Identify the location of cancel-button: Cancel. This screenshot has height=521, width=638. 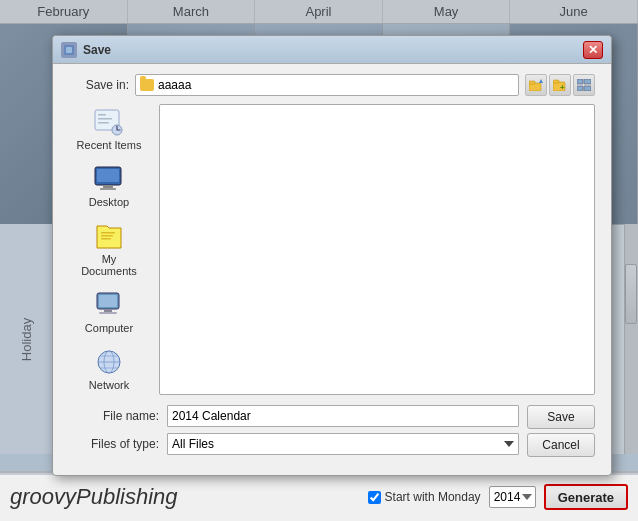
(561, 445).